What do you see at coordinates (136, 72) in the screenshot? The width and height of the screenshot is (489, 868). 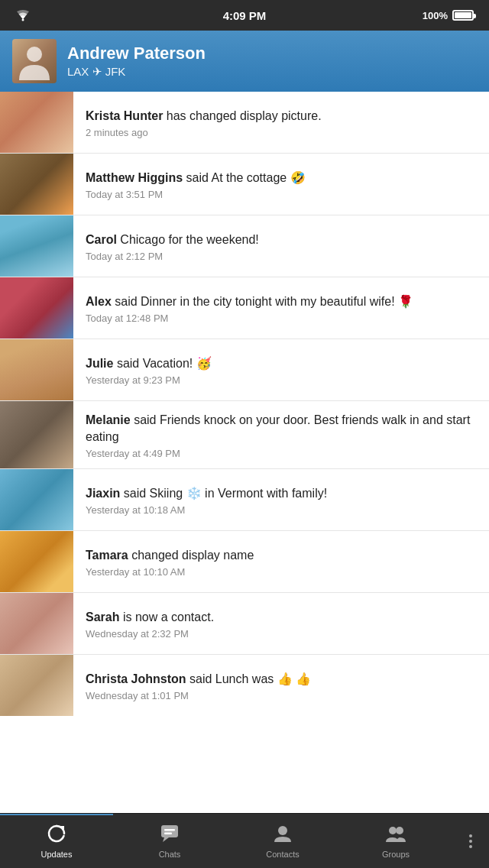 I see `header-status: LAX ✈ JFK` at bounding box center [136, 72].